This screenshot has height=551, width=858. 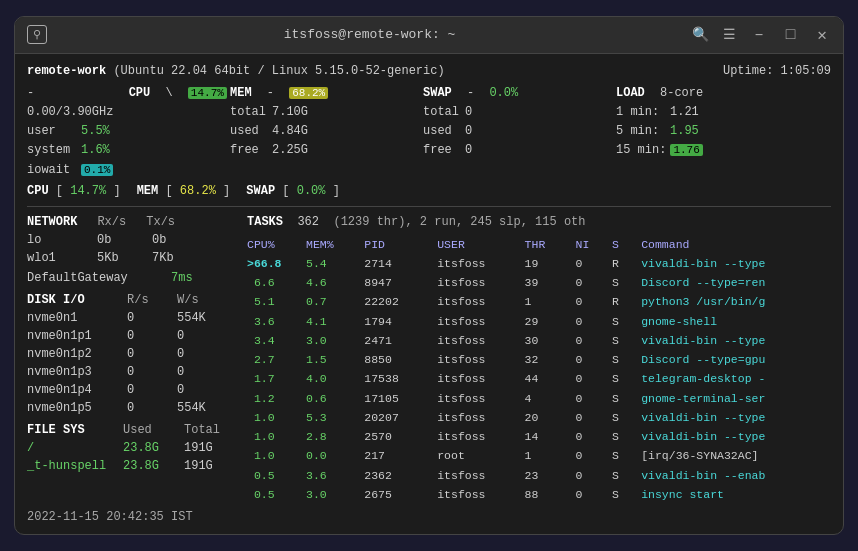 What do you see at coordinates (322, 150) in the screenshot?
I see `mem-free-row: free 2.25G` at bounding box center [322, 150].